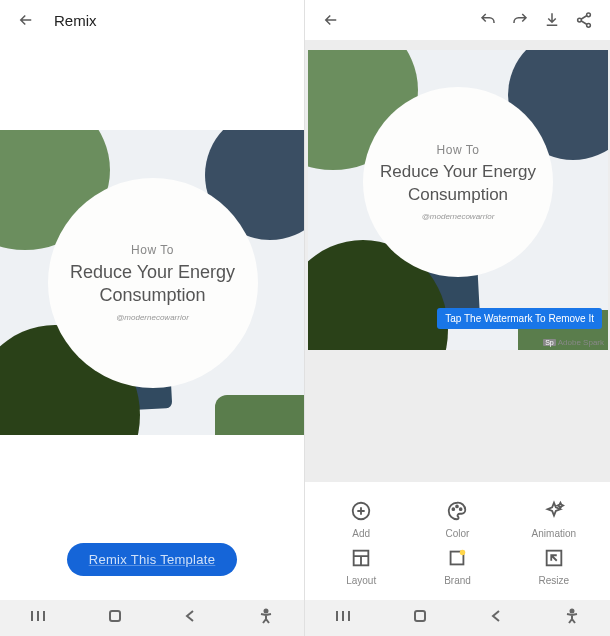 This screenshot has width=610, height=636. I want to click on add-tool: Add, so click(361, 520).